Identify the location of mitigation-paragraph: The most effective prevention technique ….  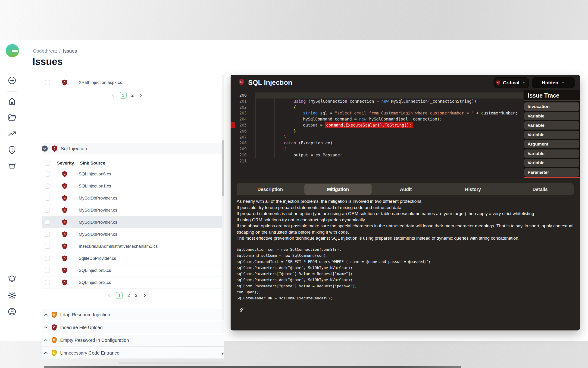
(406, 238).